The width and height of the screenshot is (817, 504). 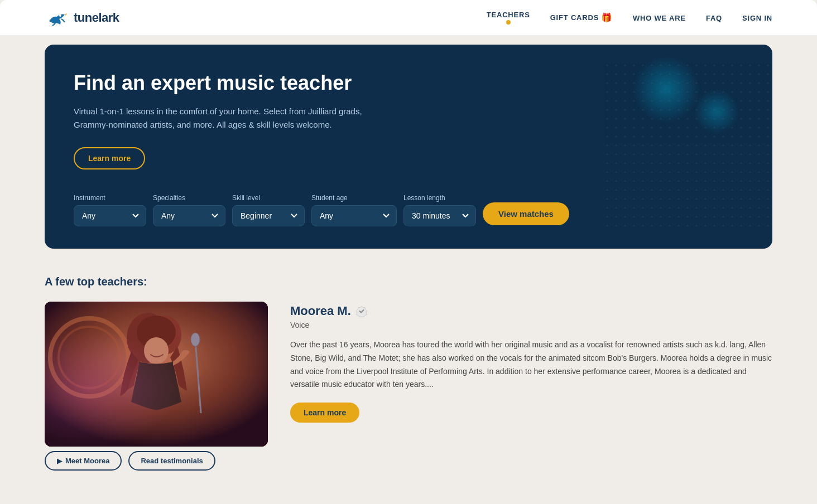 What do you see at coordinates (531, 365) in the screenshot?
I see `teacher-bio: Over the past 16 years, Moorea has toure…` at bounding box center [531, 365].